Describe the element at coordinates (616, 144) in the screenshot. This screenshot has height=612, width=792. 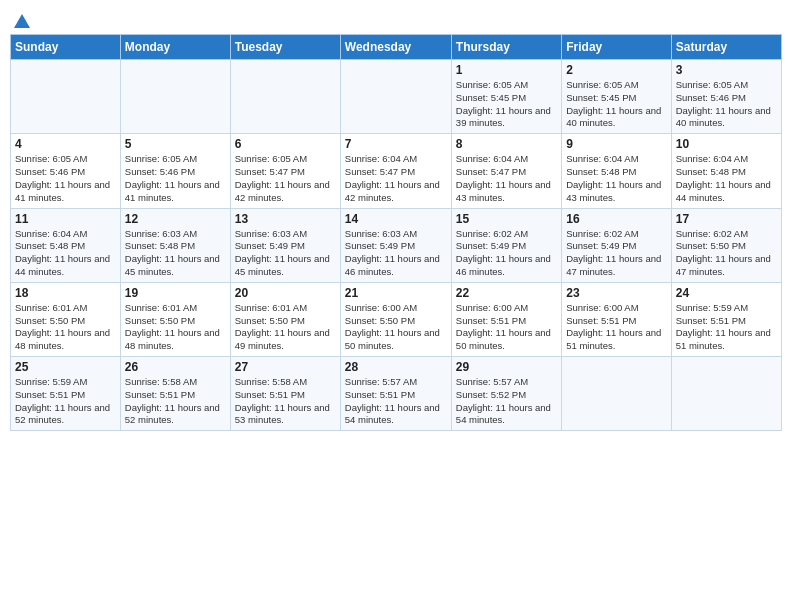
I see `day-number: 9` at that location.